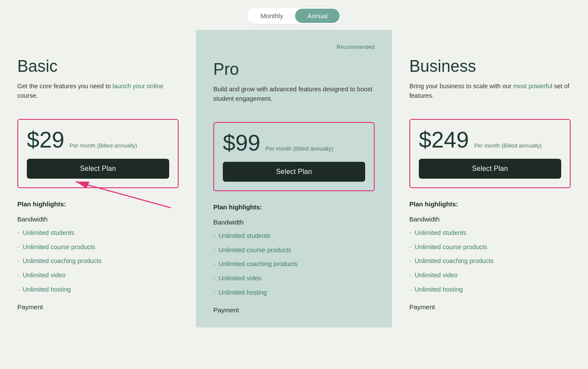 The width and height of the screenshot is (588, 369). What do you see at coordinates (490, 67) in the screenshot?
I see `business-plan-name: Business` at bounding box center [490, 67].